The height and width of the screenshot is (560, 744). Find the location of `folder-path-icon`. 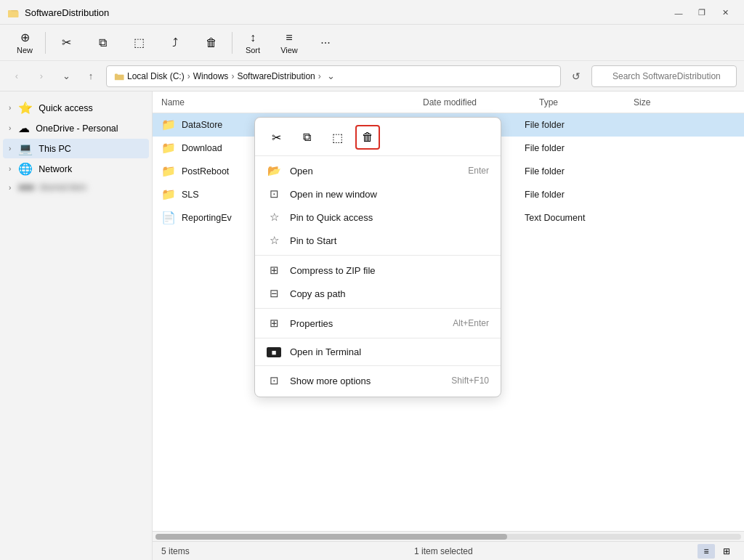

folder-path-icon is located at coordinates (119, 76).